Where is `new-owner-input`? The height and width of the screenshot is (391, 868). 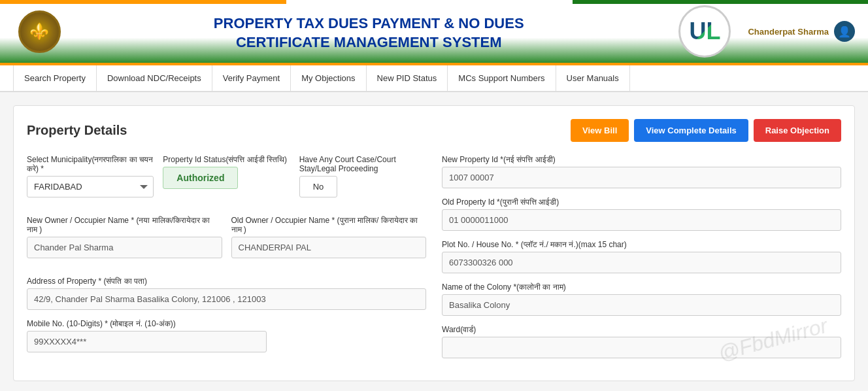 new-owner-input is located at coordinates (124, 247).